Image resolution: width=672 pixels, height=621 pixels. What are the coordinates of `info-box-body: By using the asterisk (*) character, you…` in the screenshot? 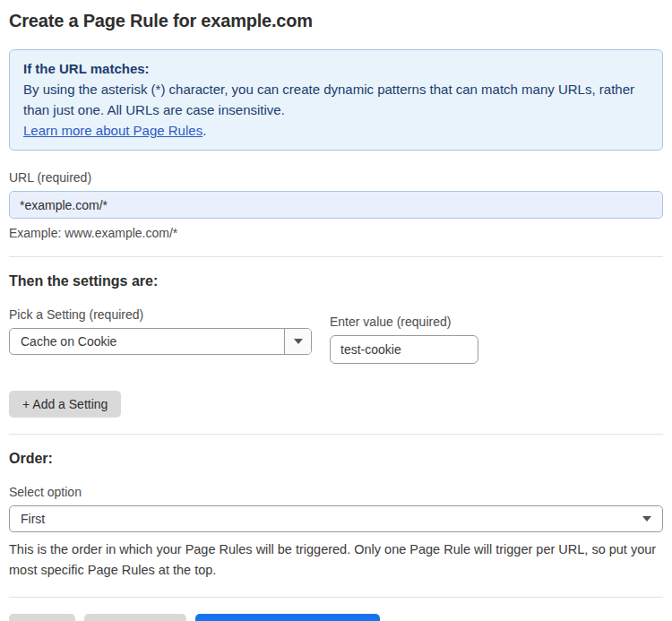 It's located at (336, 99).